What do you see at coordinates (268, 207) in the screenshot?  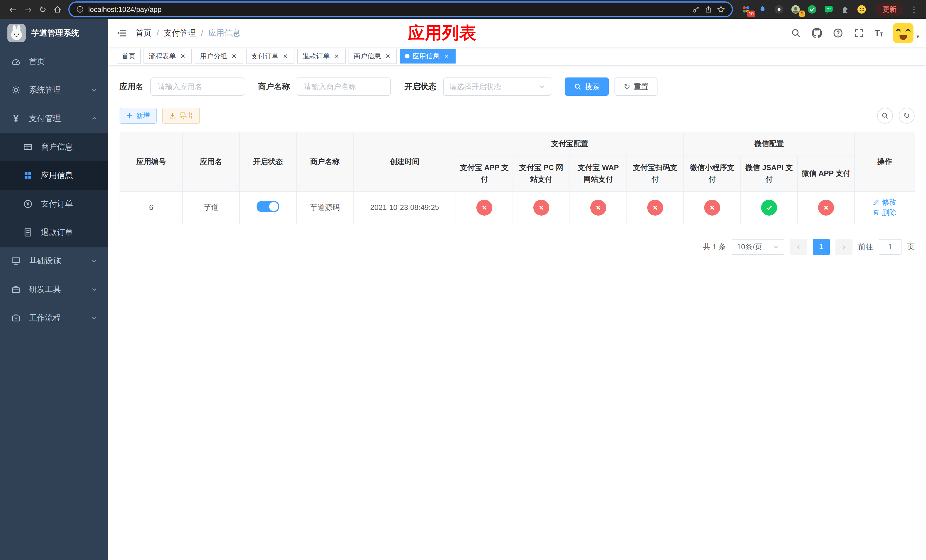 I see `status-toggle` at bounding box center [268, 207].